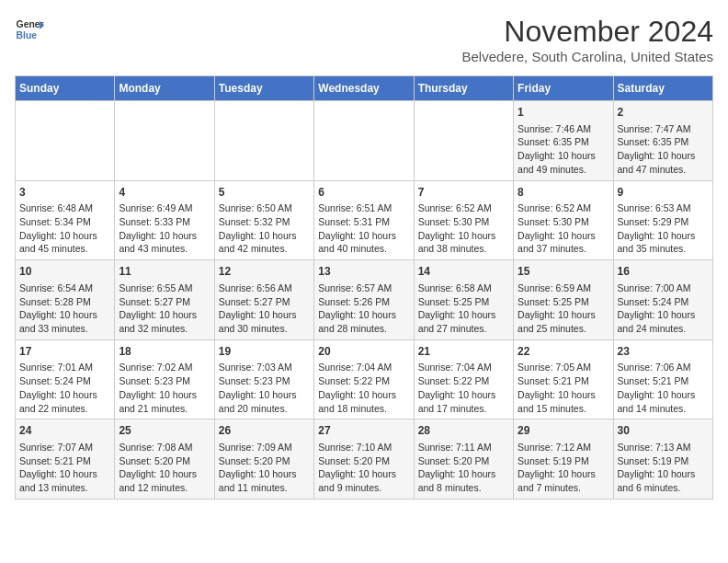  Describe the element at coordinates (664, 169) in the screenshot. I see `day-info-line: and 47 minutes.` at that location.